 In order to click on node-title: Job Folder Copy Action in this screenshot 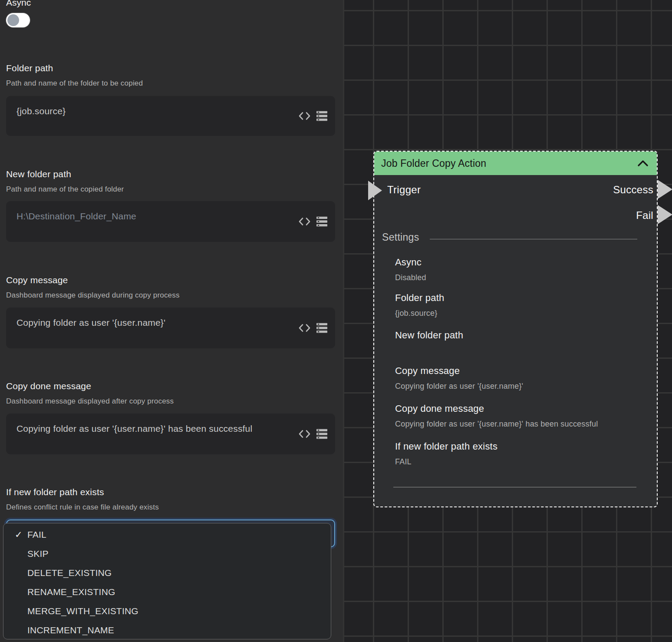, I will do `click(434, 163)`.